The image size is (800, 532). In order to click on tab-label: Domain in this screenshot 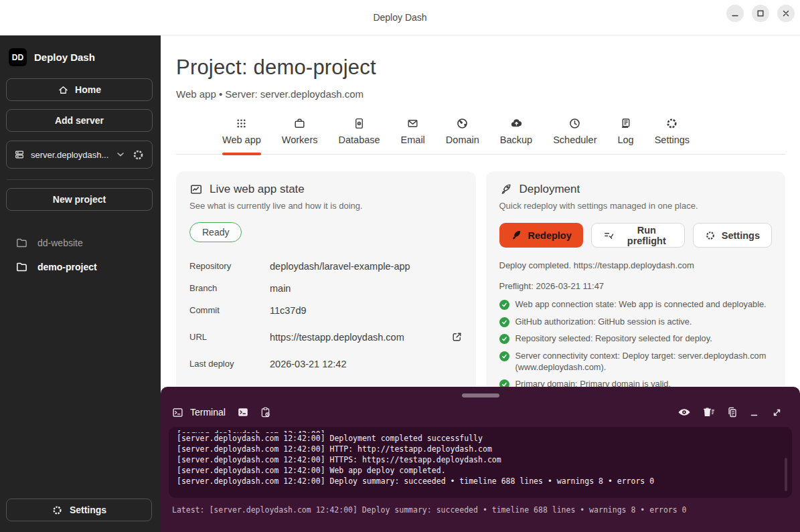, I will do `click(463, 140)`.